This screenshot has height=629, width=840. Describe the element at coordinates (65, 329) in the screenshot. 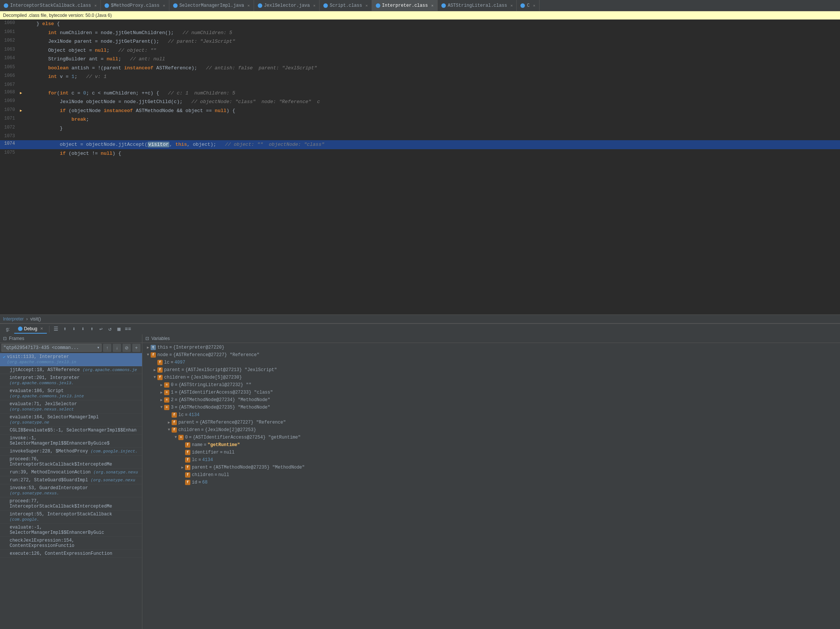

I see `step-over-btn: ⬆` at that location.